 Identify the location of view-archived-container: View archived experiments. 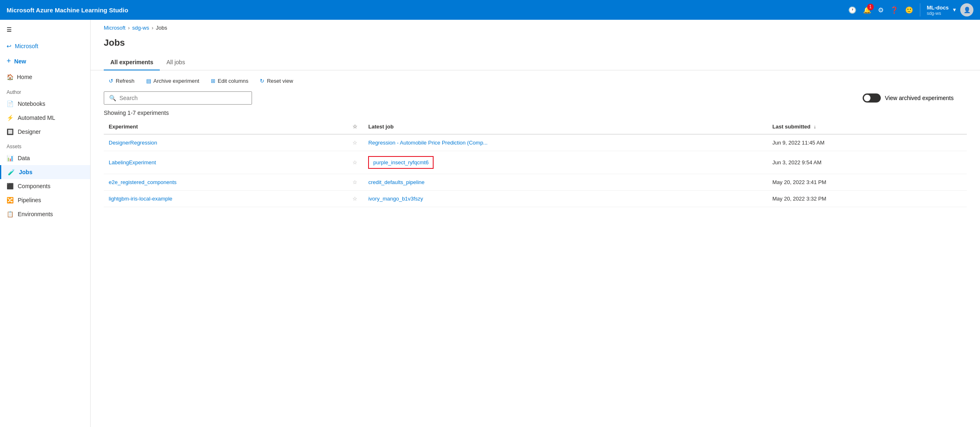
(915, 98).